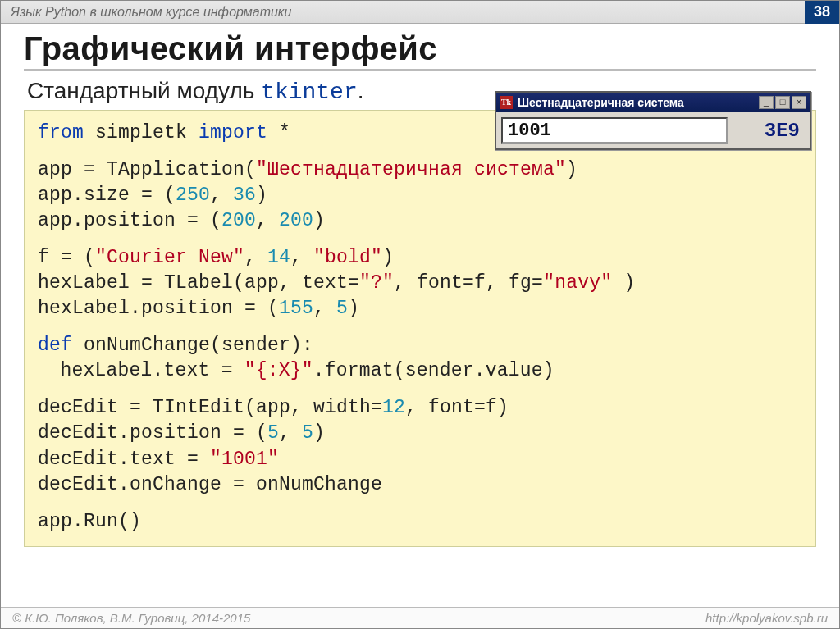 This screenshot has height=629, width=840. What do you see at coordinates (309, 92) in the screenshot?
I see `module-name: tkinter` at bounding box center [309, 92].